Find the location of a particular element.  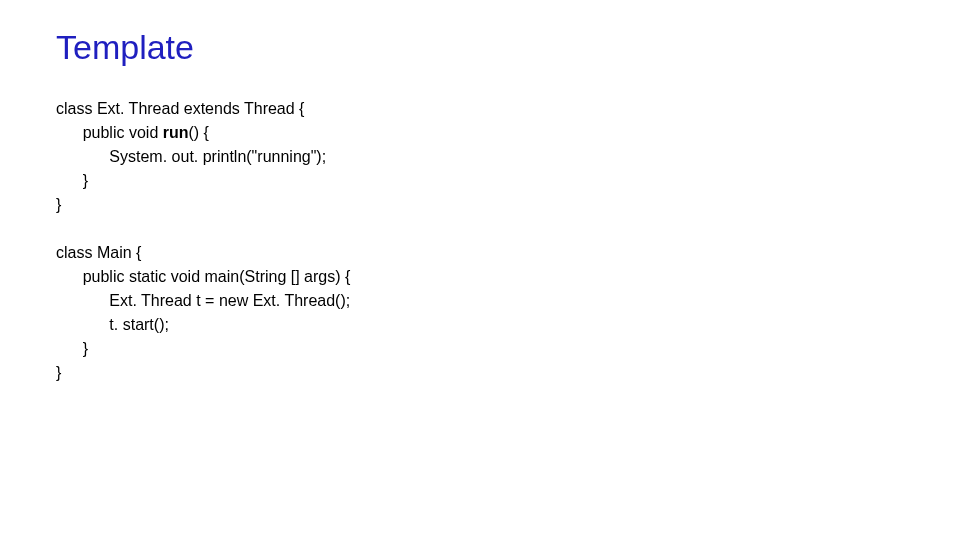

code-line: () { is located at coordinates (199, 132).